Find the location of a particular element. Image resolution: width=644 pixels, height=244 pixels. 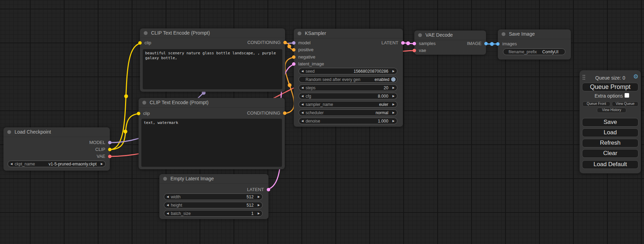

node-save-image: Save Image images filename_prefix ComfyU… is located at coordinates (534, 44).